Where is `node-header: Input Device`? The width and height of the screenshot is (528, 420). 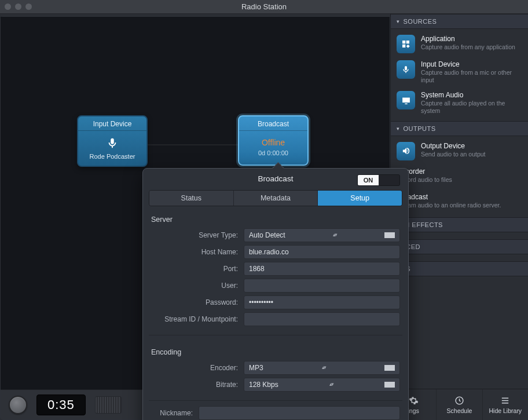
node-header: Input Device is located at coordinates (112, 124).